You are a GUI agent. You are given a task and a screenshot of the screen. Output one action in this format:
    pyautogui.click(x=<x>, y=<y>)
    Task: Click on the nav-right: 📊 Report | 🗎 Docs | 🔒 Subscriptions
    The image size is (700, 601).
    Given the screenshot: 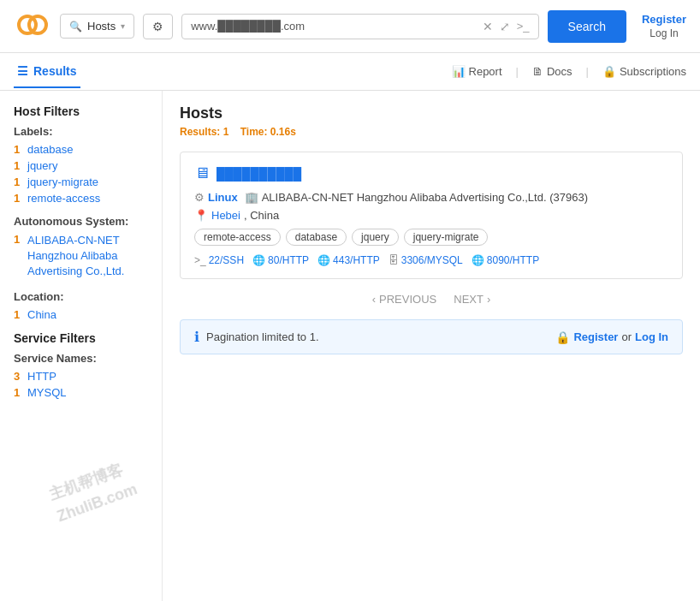 What is the action you would take?
    pyautogui.click(x=569, y=72)
    